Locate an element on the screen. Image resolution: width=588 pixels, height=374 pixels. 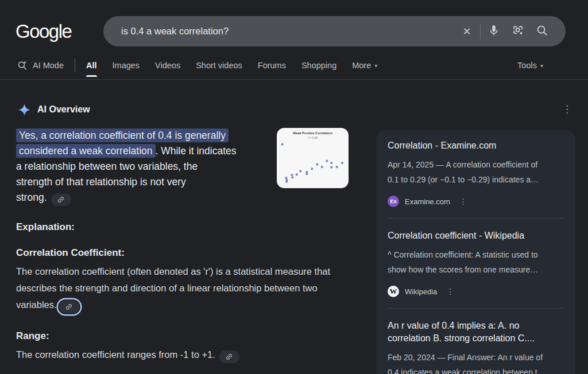
tab-label: All is located at coordinates (92, 65).